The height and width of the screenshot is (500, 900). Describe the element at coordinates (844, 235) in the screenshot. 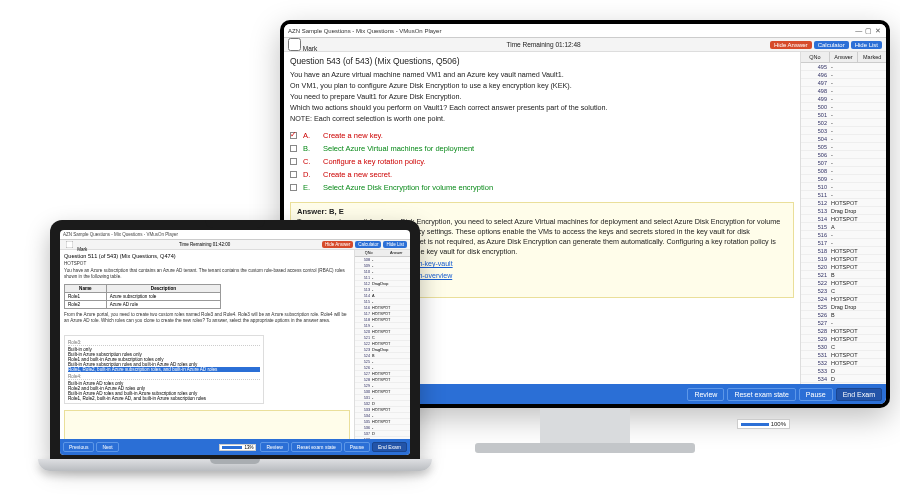

I see `sidebar-row: 516-` at that location.